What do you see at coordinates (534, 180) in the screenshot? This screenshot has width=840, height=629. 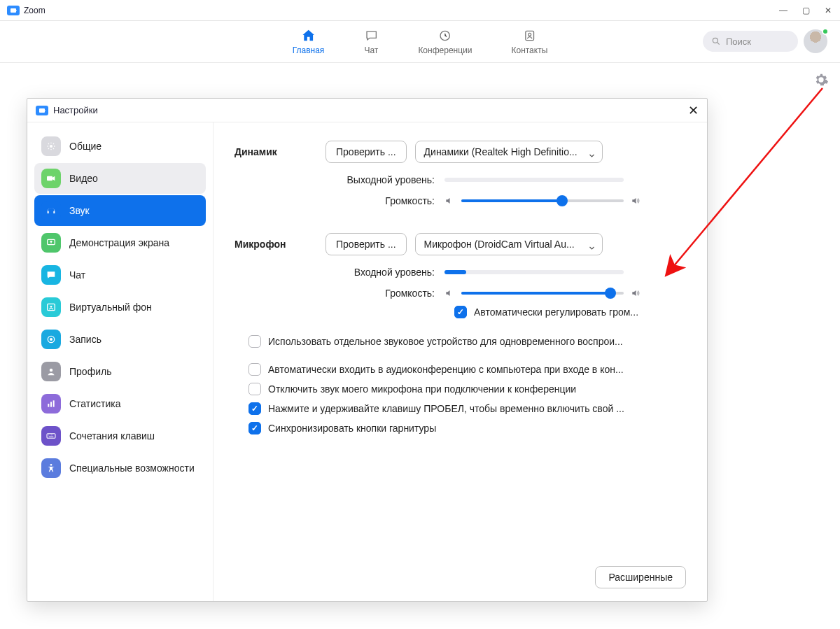 I see `output-level-meter` at bounding box center [534, 180].